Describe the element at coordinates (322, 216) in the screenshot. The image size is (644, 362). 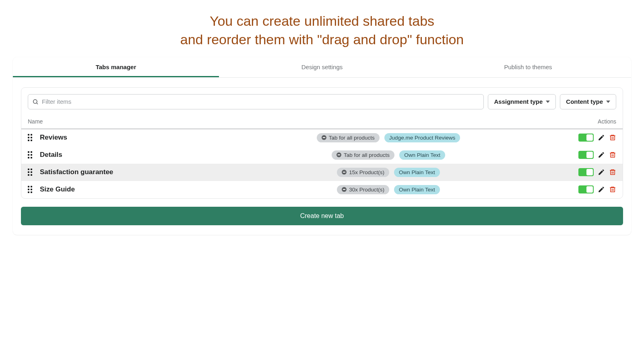
I see `button-label: Create new tab` at that location.